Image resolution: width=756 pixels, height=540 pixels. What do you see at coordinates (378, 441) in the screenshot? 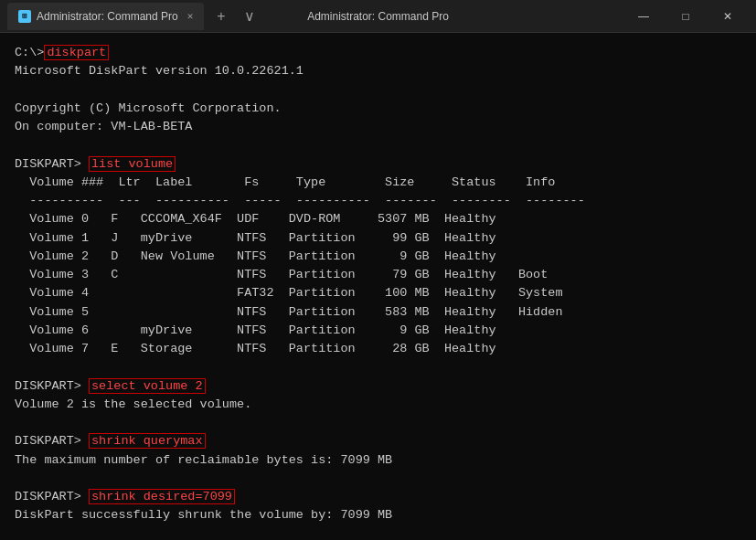
I see `line-querymax-cmd: DISKPART> shrink querymax` at bounding box center [378, 441].